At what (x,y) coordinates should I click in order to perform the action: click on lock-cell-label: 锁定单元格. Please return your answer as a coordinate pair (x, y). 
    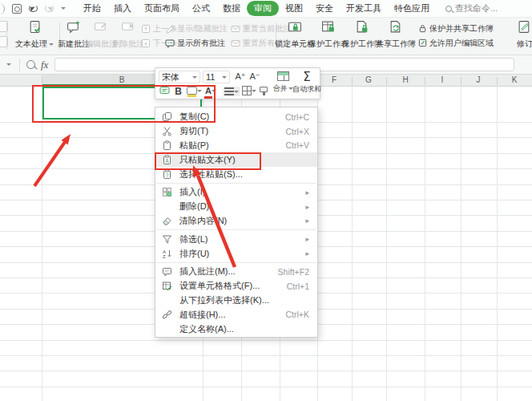
    Looking at the image, I should click on (295, 44).